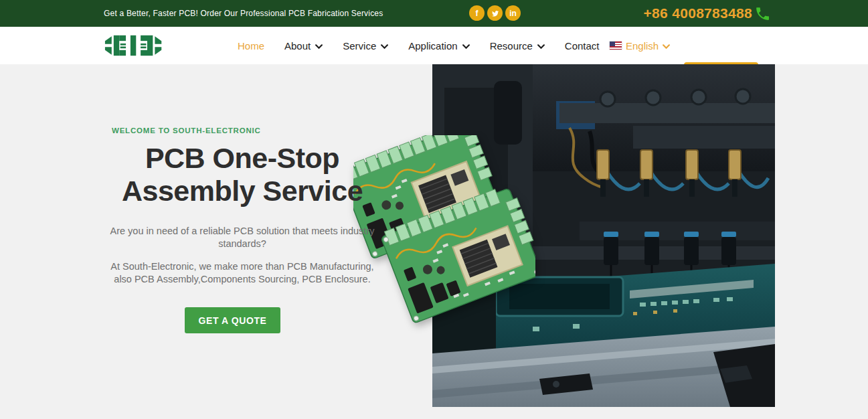 The height and width of the screenshot is (419, 868). What do you see at coordinates (495, 13) in the screenshot?
I see `twitter-icon` at bounding box center [495, 13].